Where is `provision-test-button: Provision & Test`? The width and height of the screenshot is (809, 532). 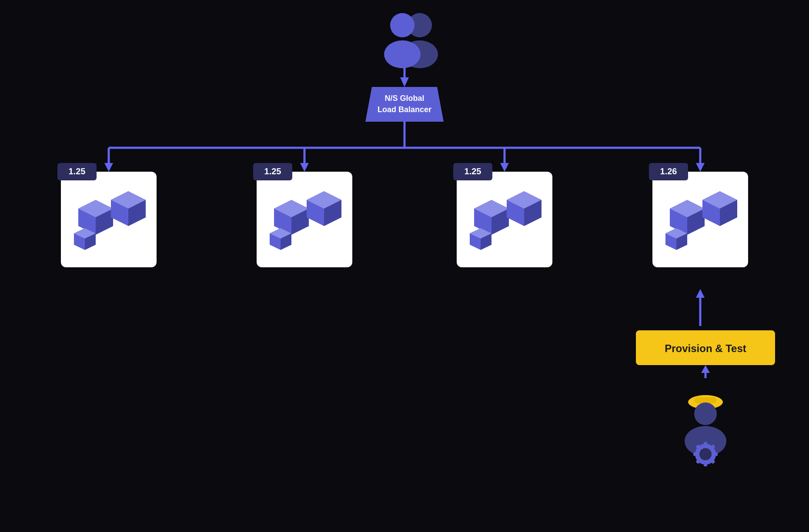
provision-test-button: Provision & Test is located at coordinates (705, 348).